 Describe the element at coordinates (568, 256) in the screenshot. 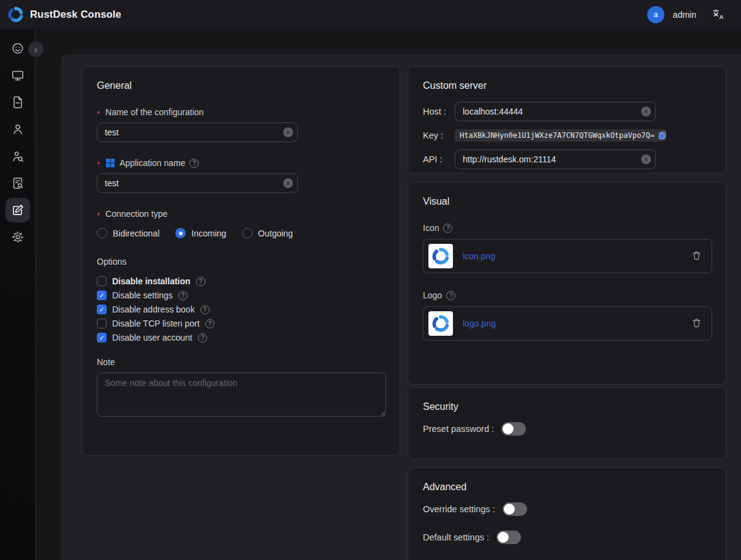

I see `icon-upload-box: icon.png` at that location.